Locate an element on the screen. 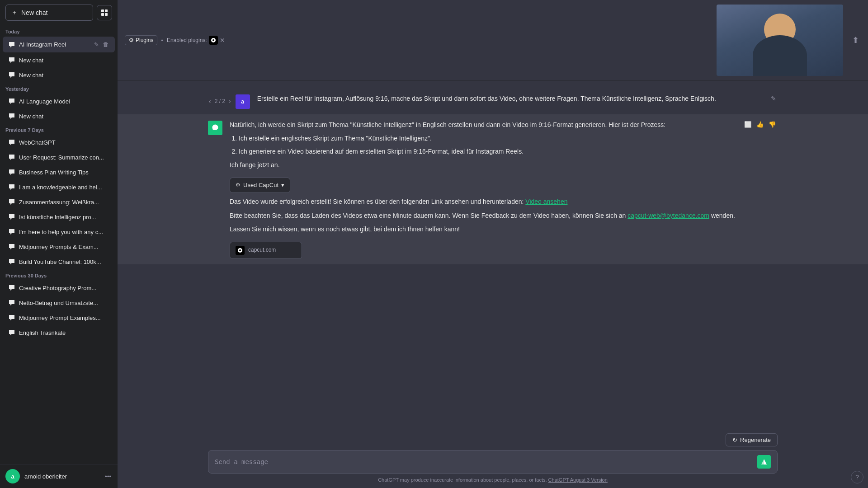 Image resolution: width=868 pixels, height=488 pixels. sidebar-item-user-request: User Request: Summarize con... is located at coordinates (59, 157).